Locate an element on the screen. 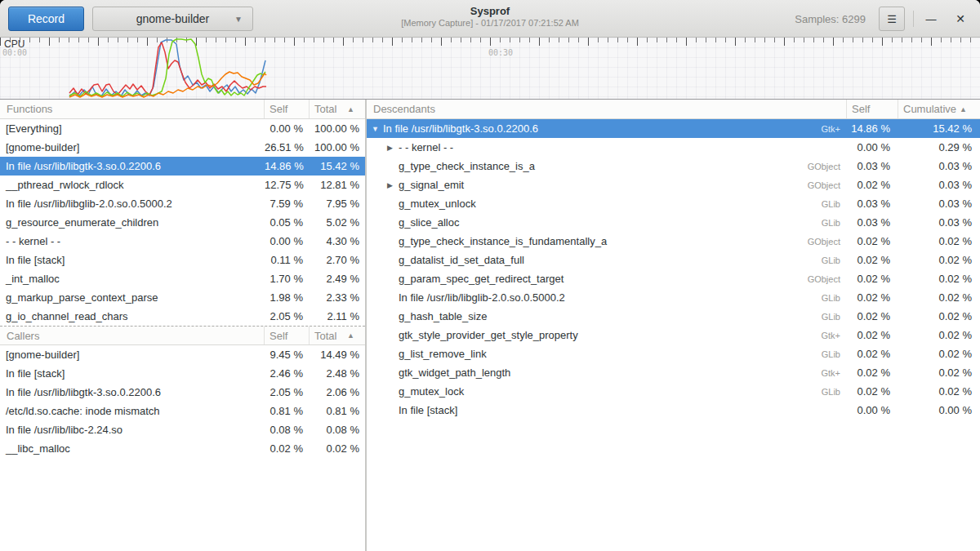 This screenshot has width=980, height=551. cumulative-column-label: Cumulative is located at coordinates (929, 109).